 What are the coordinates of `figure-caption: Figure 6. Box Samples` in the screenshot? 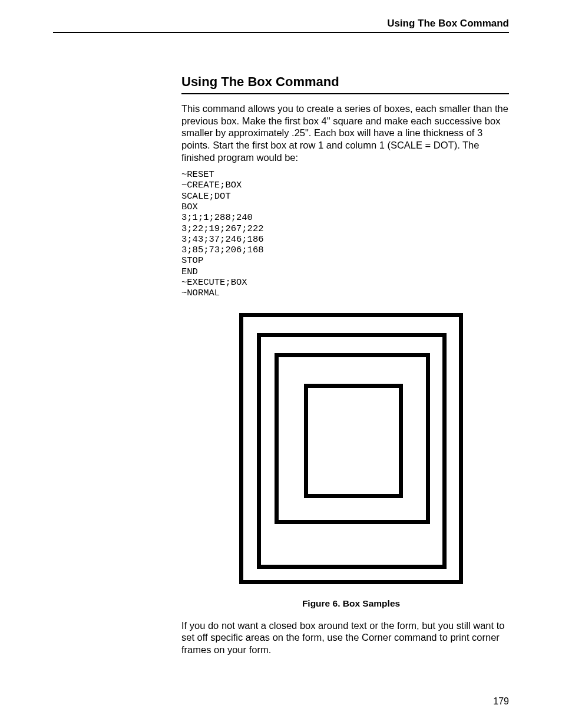 It's located at (351, 604).